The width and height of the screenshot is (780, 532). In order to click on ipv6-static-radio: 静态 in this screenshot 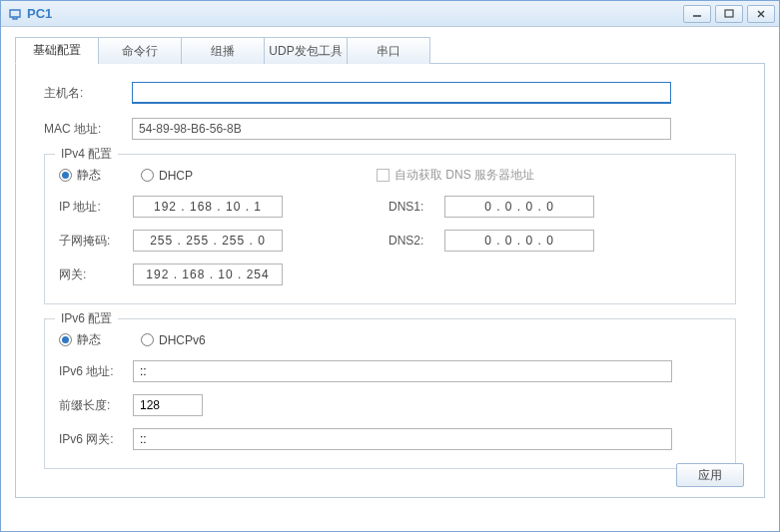, I will do `click(80, 339)`.